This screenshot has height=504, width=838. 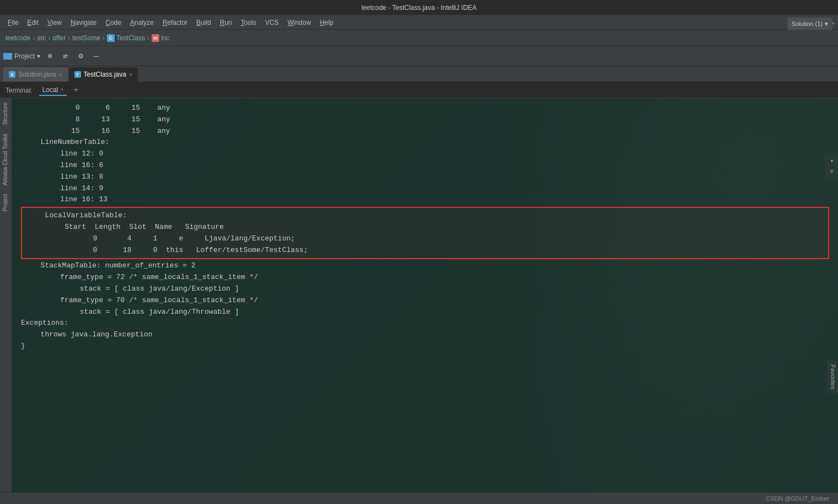 I want to click on breadcrumb-sep-1: ›, so click(x=34, y=38).